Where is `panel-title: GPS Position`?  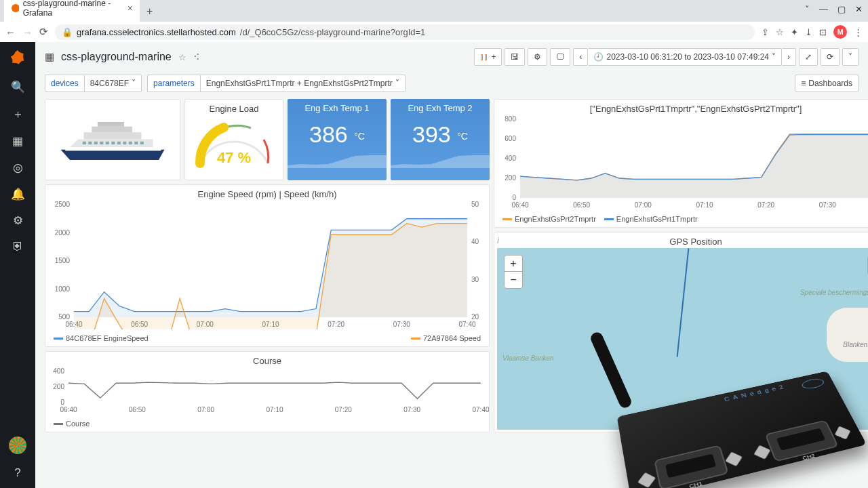
panel-title: GPS Position is located at coordinates (681, 240).